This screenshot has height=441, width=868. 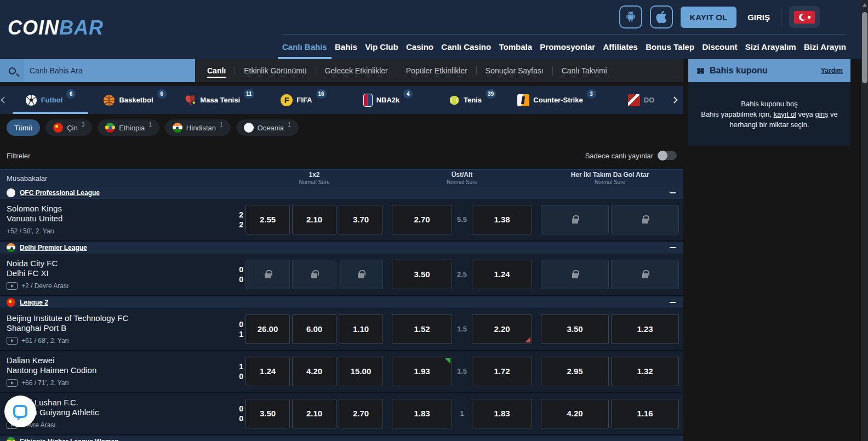 I want to click on country-pill-oceania: Oceania1, so click(x=267, y=128).